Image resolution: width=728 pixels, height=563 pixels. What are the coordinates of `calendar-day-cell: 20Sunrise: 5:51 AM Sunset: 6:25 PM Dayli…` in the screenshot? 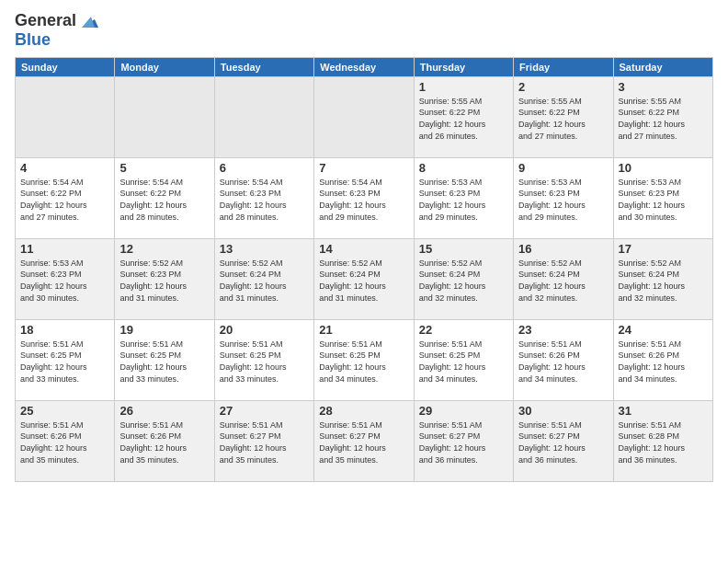 It's located at (264, 360).